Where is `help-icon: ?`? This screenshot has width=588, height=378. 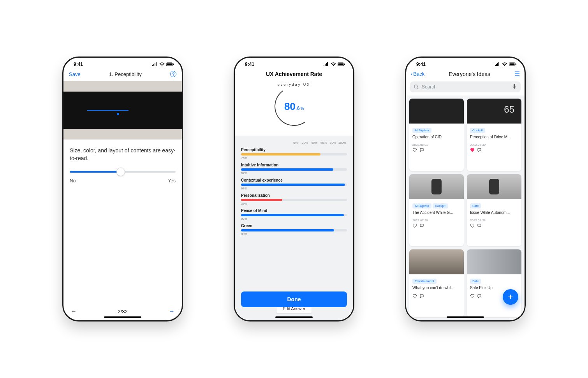
help-icon: ? is located at coordinates (173, 74).